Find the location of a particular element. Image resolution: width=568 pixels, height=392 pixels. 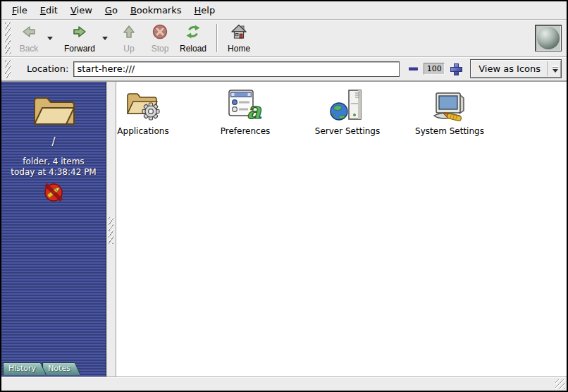

zoom-out-button is located at coordinates (413, 69).